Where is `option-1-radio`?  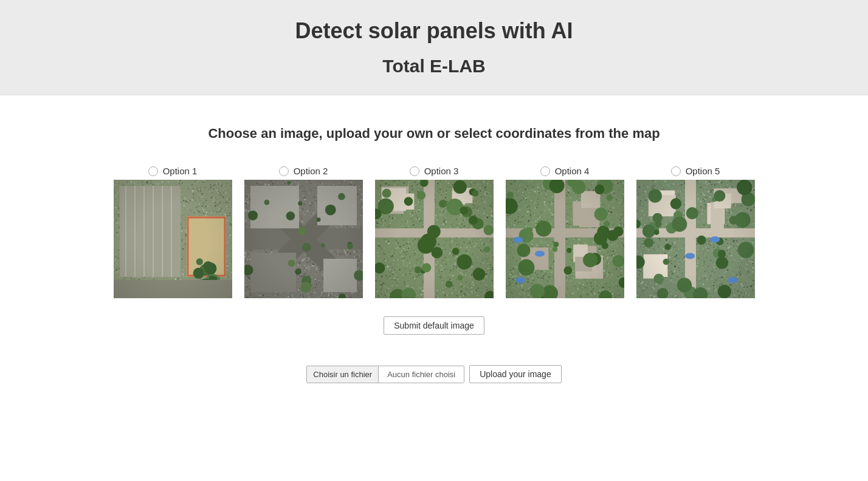
option-1-radio is located at coordinates (153, 171).